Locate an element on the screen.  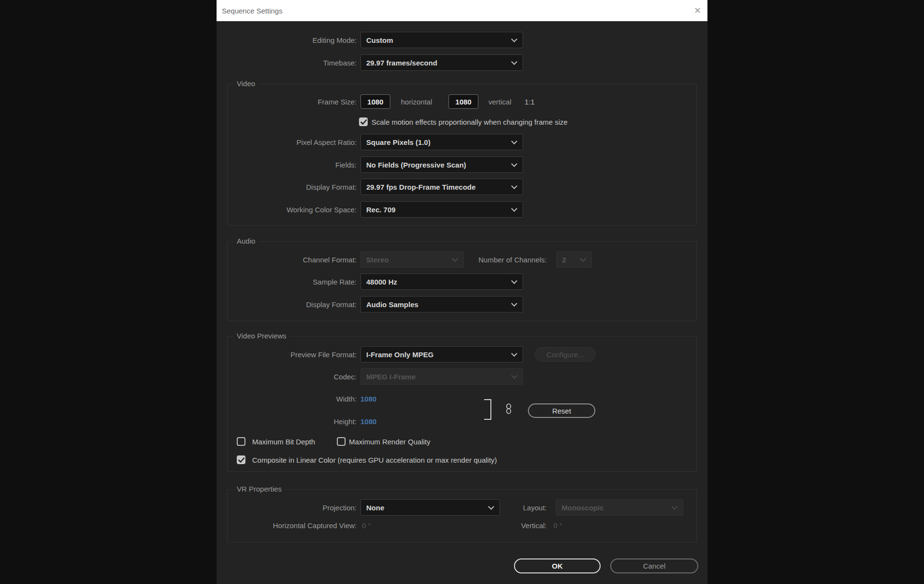
working-color-space-label: Working Color Space: is located at coordinates (287, 210).